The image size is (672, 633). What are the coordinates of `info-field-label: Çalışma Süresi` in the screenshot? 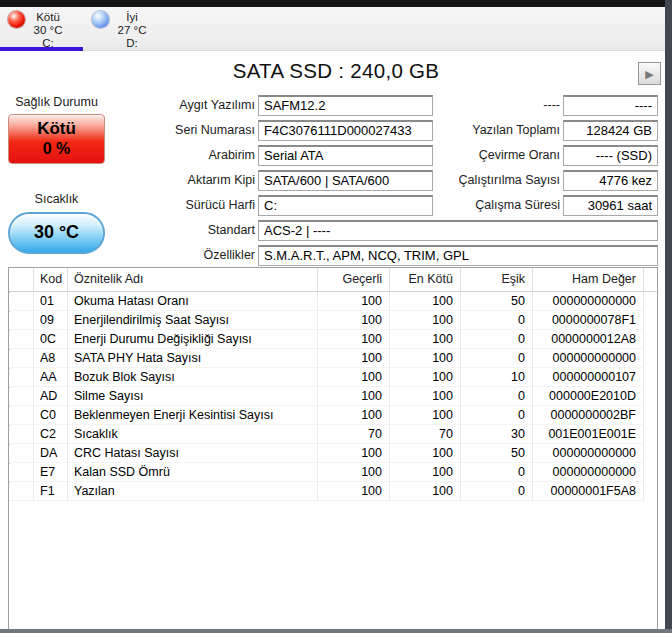 It's located at (492, 206).